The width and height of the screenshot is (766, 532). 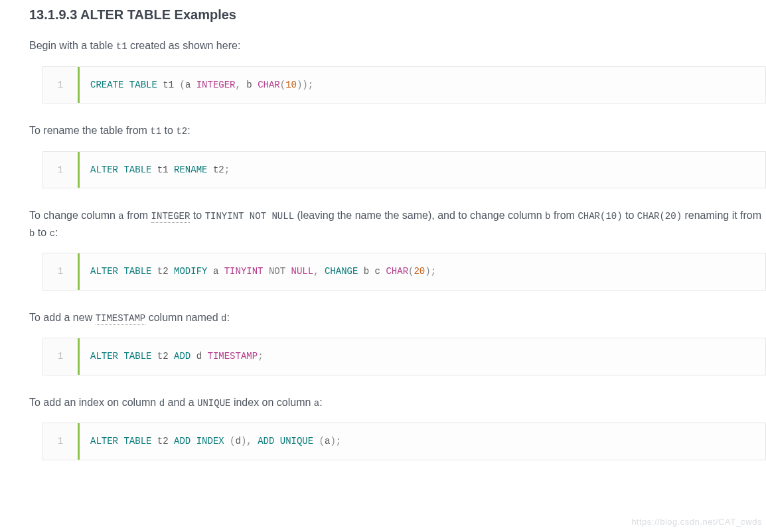 I want to click on tok: ,, so click(x=238, y=85).